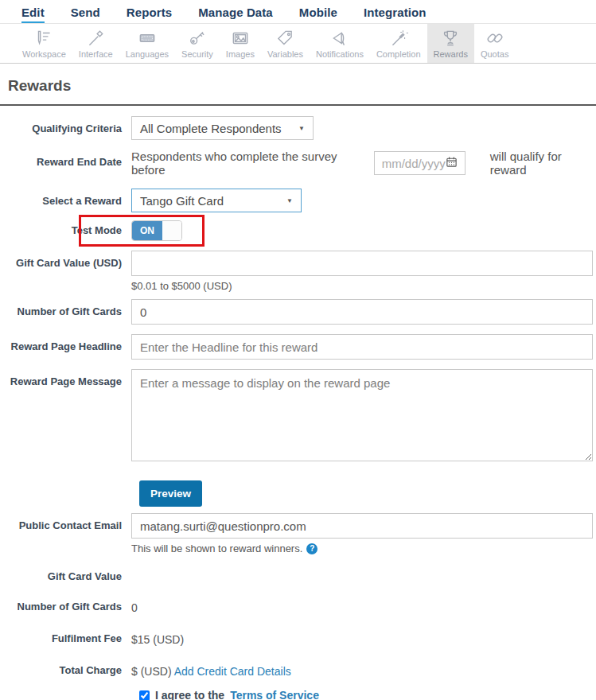  Describe the element at coordinates (95, 43) in the screenshot. I see `toolbar-item-interface: Interface` at that location.